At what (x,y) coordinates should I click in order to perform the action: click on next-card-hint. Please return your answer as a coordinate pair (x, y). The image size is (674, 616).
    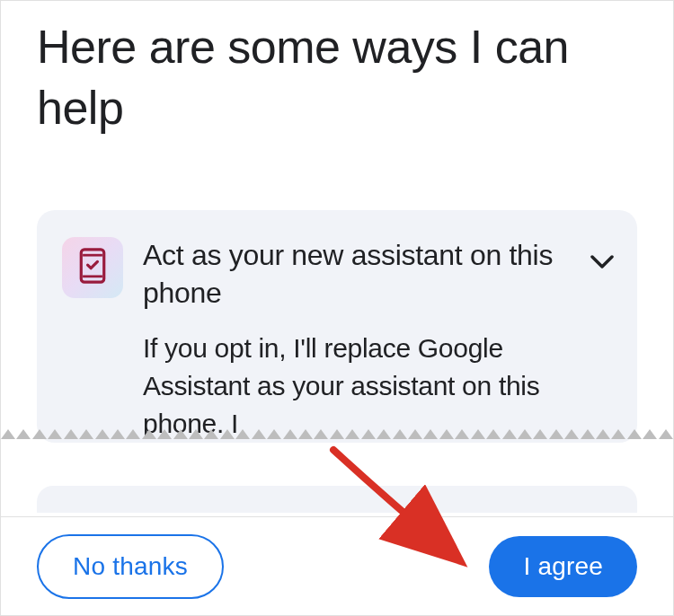
    Looking at the image, I should click on (337, 499).